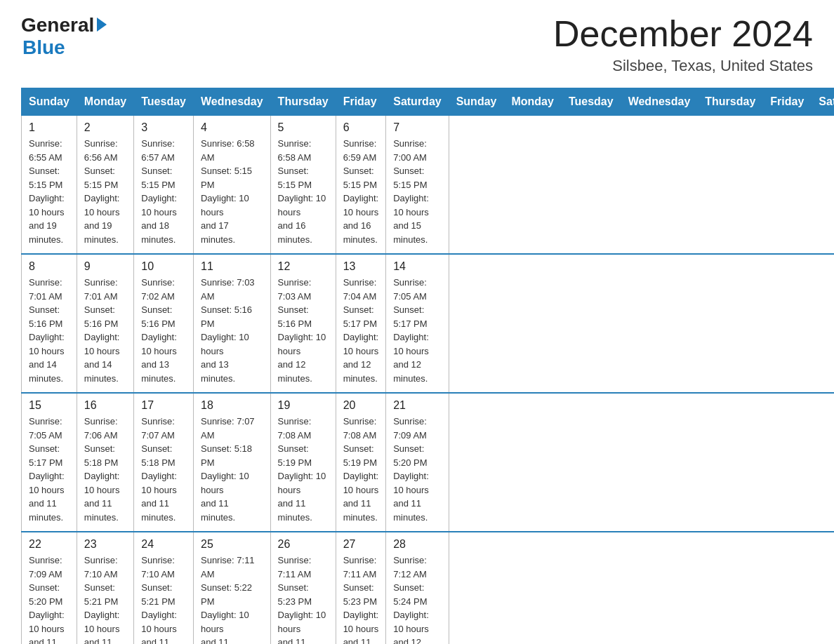 The width and height of the screenshot is (834, 644). What do you see at coordinates (164, 330) in the screenshot?
I see `day-info: Sunrise: 7:02 AM Sunset: 5:16 PM Dayligh…` at bounding box center [164, 330].